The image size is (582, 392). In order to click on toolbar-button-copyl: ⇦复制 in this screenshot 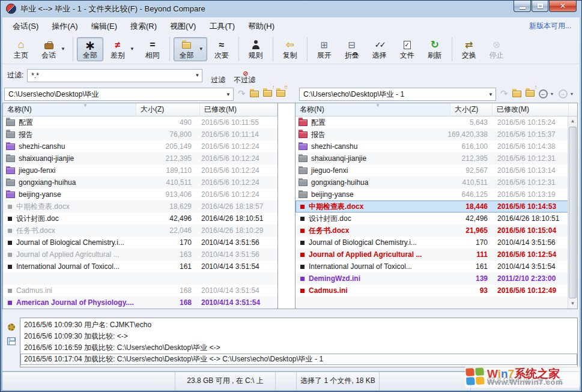, I will do `click(290, 49)`.